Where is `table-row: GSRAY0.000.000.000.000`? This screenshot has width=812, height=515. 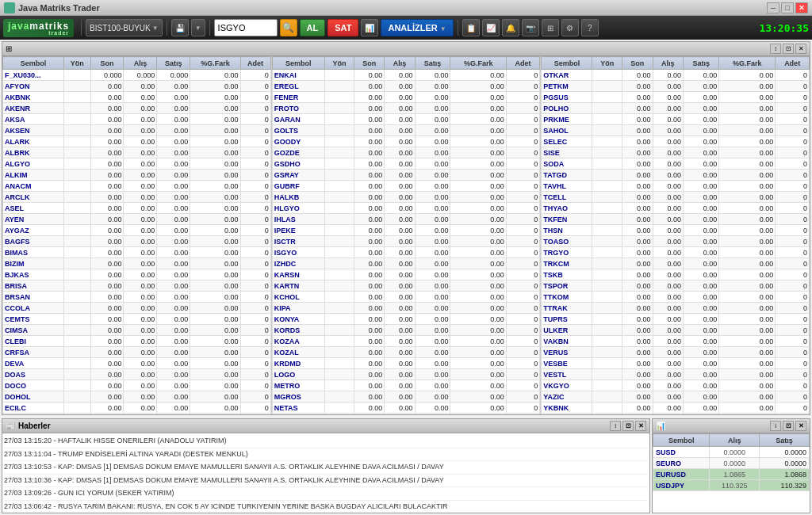 table-row: GSRAY0.000.000.000.000 is located at coordinates (406, 175).